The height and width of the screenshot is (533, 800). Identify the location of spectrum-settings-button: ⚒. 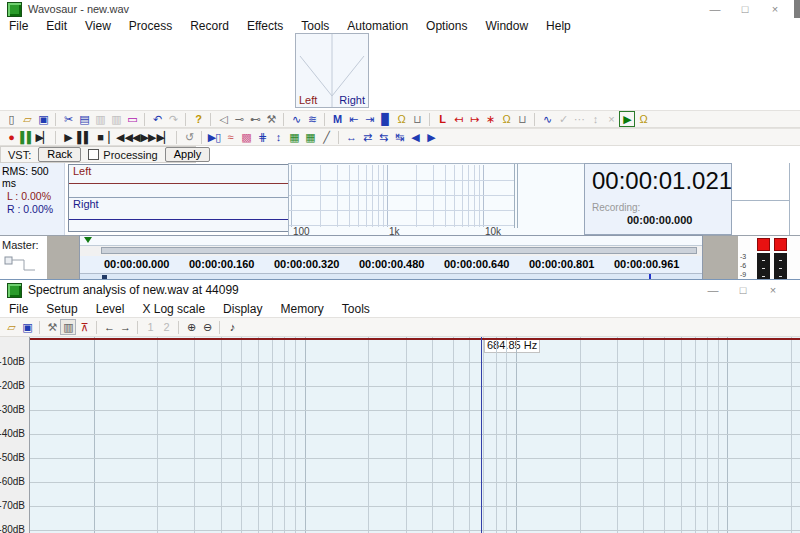
(52, 327).